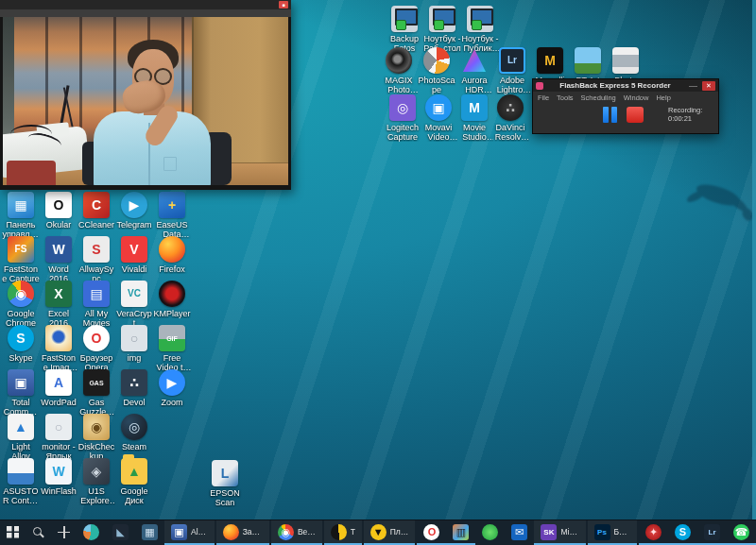 Image resolution: width=756 pixels, height=545 pixels. Describe the element at coordinates (21, 304) in the screenshot. I see `icon-google-chrome: ◉Google Chrome` at that location.